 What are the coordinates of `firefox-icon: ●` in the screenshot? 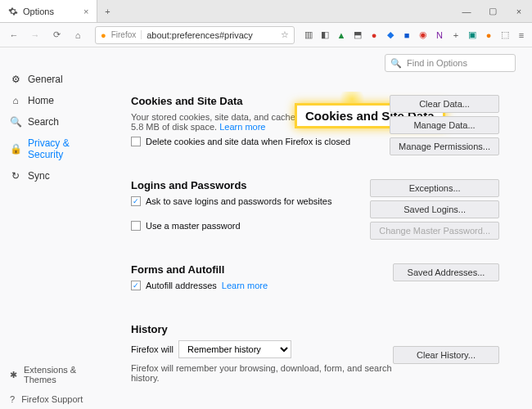 It's located at (103, 35).